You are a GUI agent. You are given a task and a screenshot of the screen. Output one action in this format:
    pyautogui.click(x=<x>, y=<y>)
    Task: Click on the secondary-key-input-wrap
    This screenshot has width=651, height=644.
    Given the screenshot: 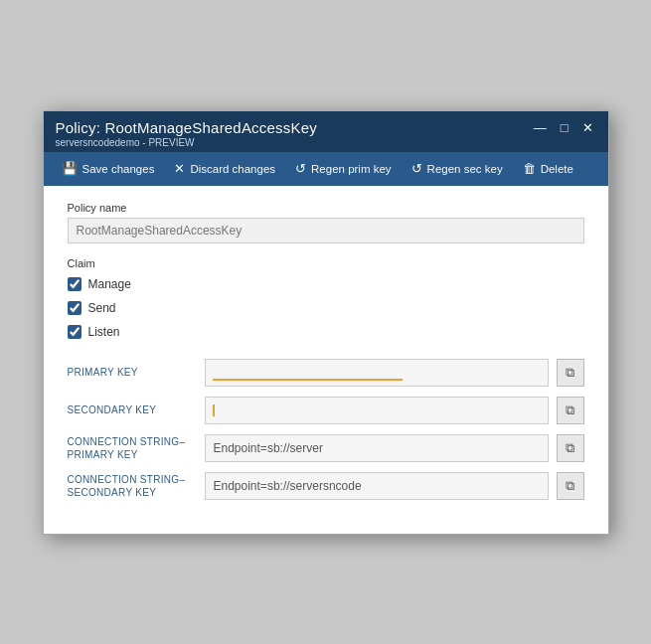 What is the action you would take?
    pyautogui.click(x=377, y=410)
    